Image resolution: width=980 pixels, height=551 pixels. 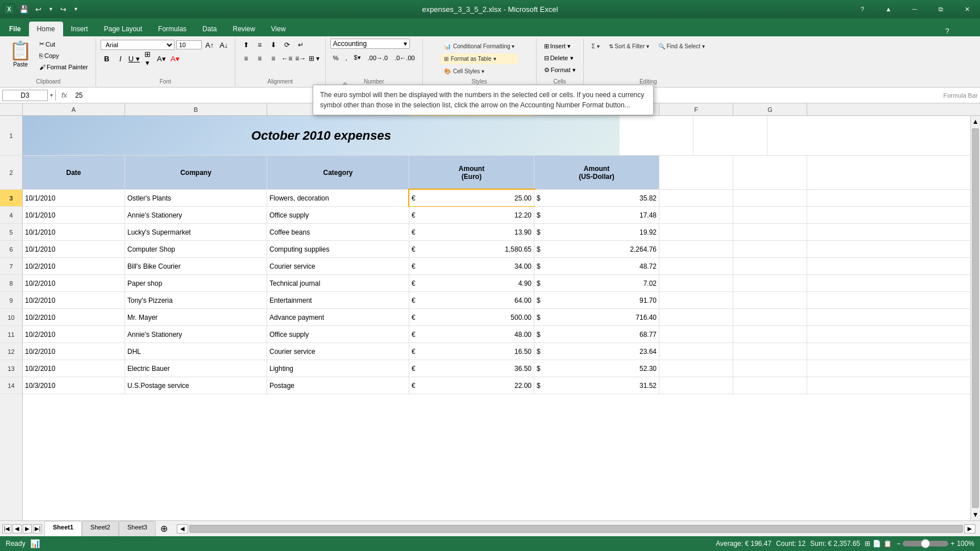 I want to click on font-name-select: Arial, so click(x=138, y=45).